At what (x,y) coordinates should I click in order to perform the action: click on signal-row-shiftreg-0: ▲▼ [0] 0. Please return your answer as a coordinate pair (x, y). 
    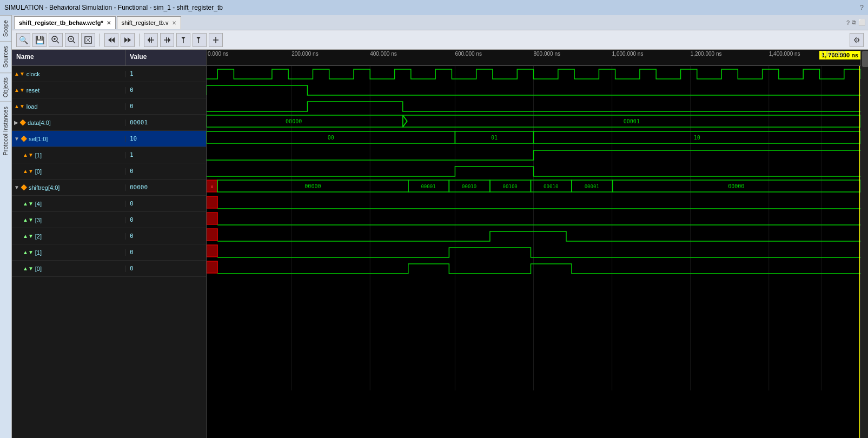
    Looking at the image, I should click on (109, 269).